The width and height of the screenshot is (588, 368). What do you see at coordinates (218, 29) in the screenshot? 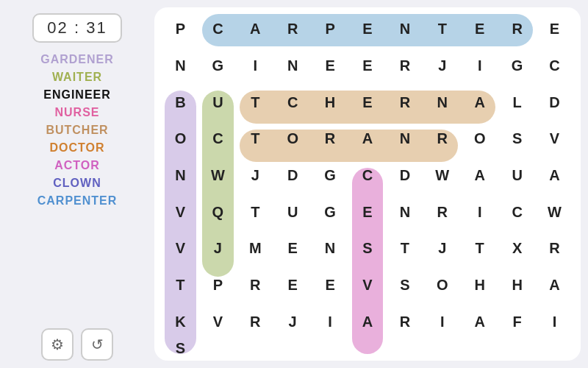
I see `cell-0-1: C` at bounding box center [218, 29].